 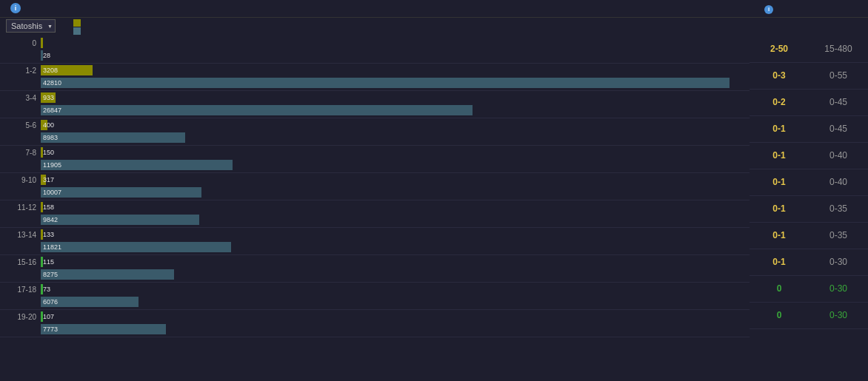 What do you see at coordinates (31, 26) in the screenshot?
I see `unit-select: Satoshis` at bounding box center [31, 26].